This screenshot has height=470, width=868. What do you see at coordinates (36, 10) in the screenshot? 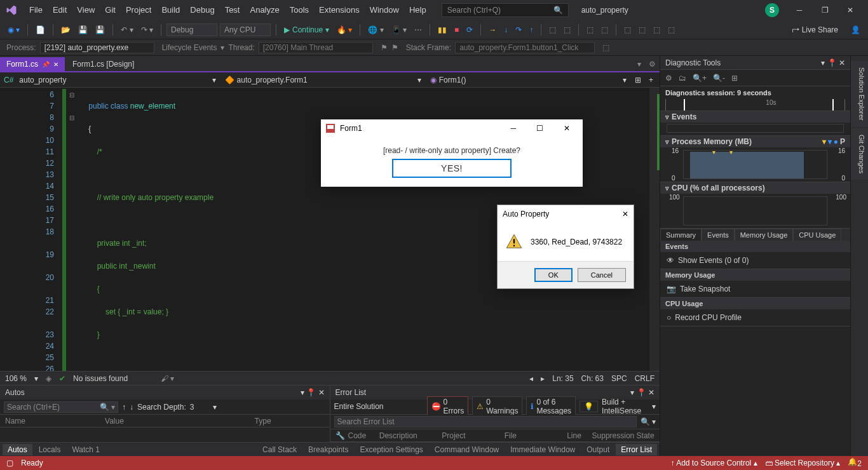
I see `menu-file: File` at bounding box center [36, 10].